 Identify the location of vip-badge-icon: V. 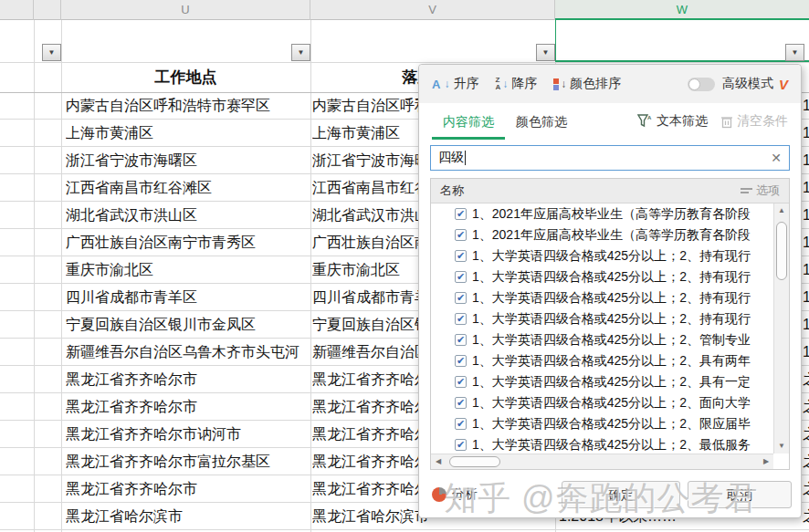
(783, 84).